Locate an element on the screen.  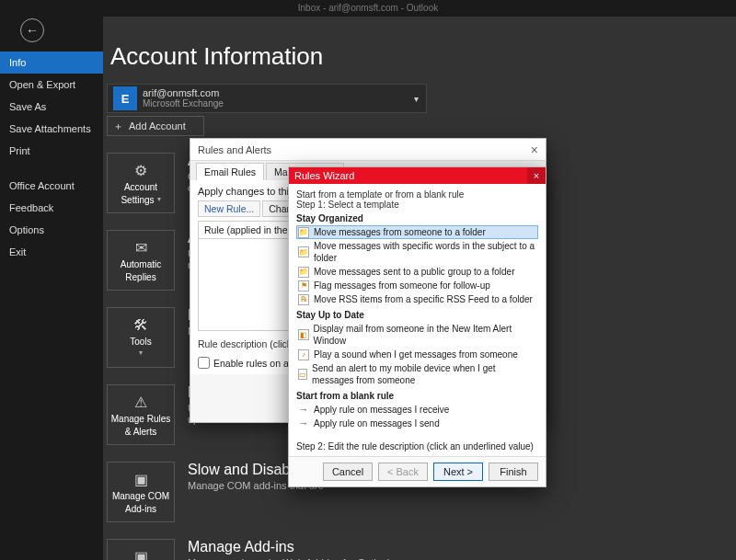
tile-icon: ✉ is located at coordinates (142, 248).